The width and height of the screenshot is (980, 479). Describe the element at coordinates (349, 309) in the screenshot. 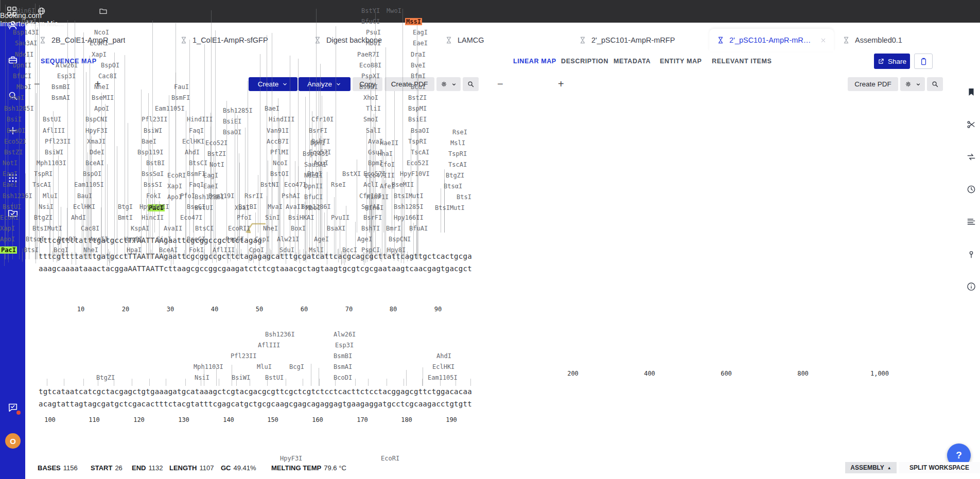

I see `ruler-tick-label: 70` at that location.